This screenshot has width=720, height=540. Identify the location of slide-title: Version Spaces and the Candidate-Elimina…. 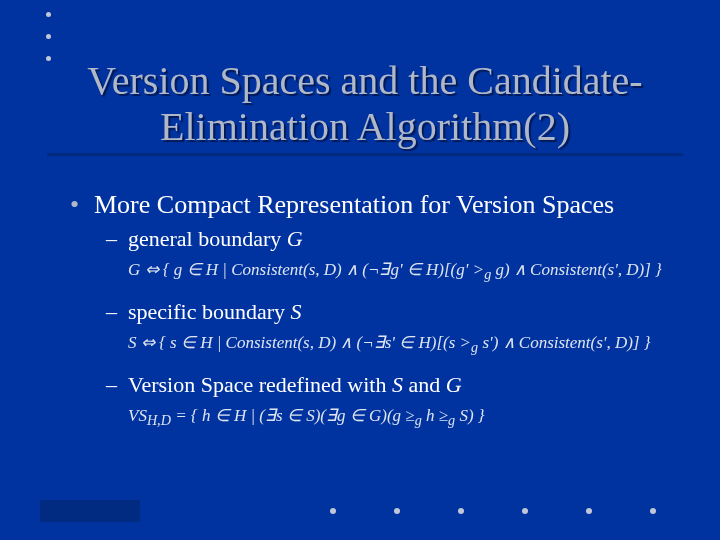
(365, 104).